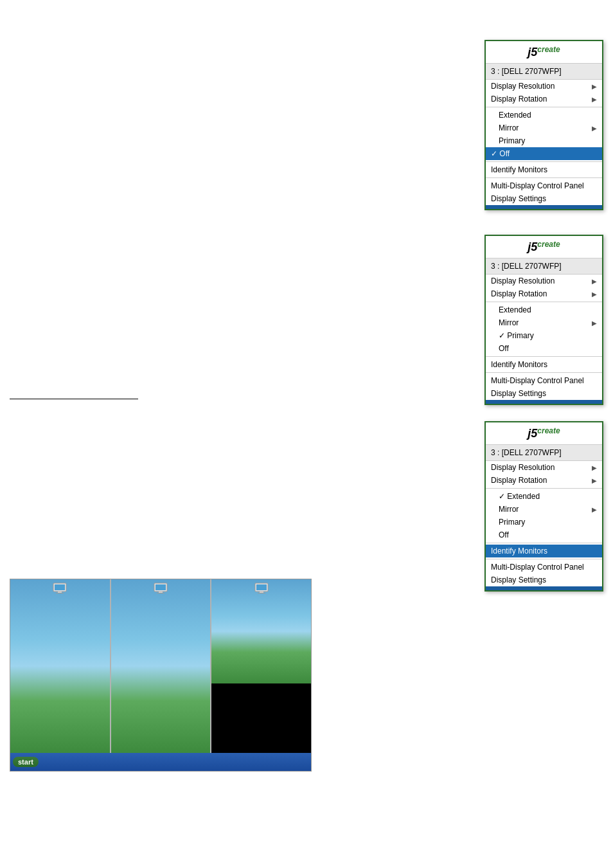 The image size is (613, 868). I want to click on menu1-primary: Primary, so click(544, 141).